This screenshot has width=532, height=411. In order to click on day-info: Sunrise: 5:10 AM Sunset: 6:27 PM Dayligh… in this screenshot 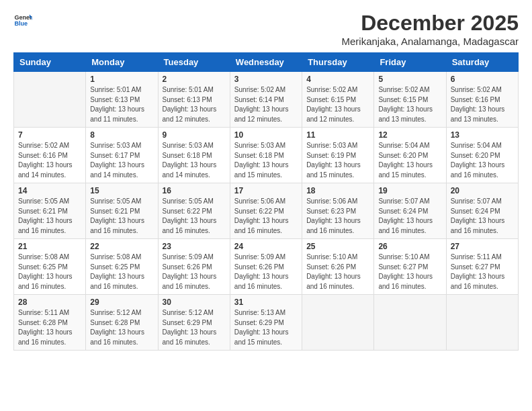, I will do `click(410, 272)`.